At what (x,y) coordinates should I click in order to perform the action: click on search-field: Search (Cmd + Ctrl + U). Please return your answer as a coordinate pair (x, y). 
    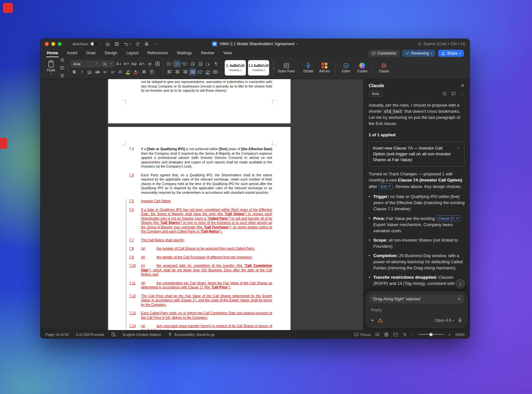
    Looking at the image, I should click on (441, 44).